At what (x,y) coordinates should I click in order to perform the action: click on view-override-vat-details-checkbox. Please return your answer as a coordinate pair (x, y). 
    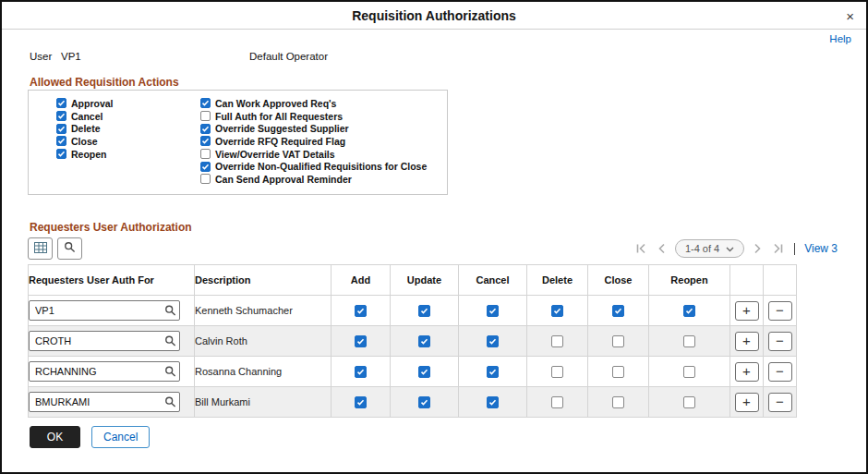
    Looking at the image, I should click on (205, 153).